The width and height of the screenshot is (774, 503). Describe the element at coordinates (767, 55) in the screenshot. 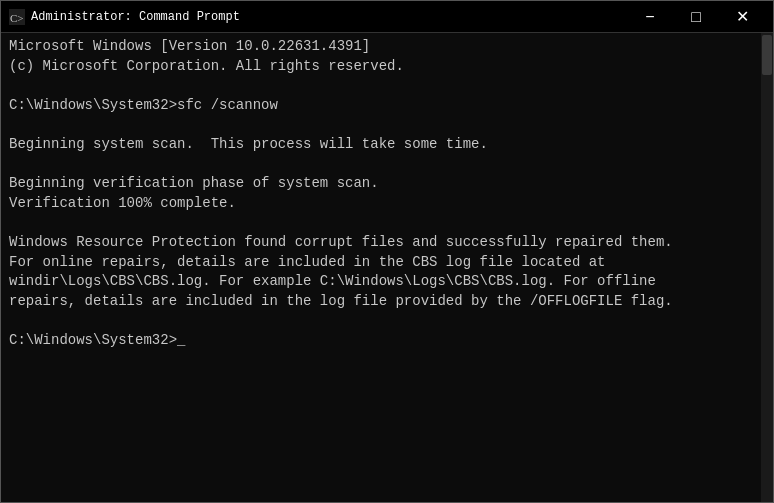

I see `scrollbar-thumb` at that location.